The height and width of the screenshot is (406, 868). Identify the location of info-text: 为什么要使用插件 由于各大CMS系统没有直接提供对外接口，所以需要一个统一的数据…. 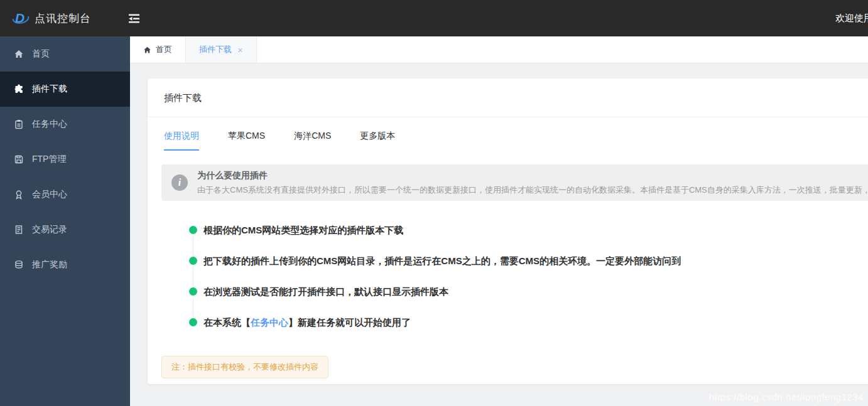
(533, 183).